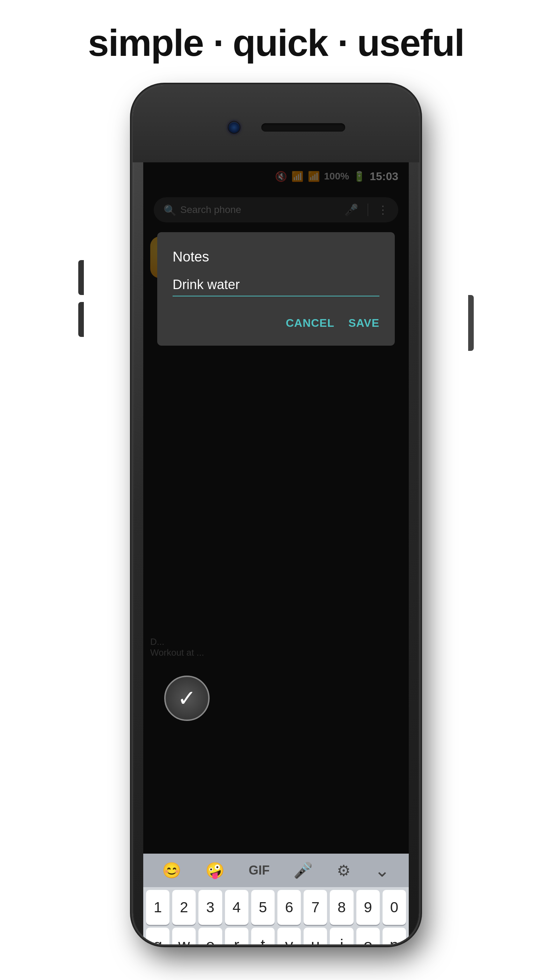  I want to click on key-p: p, so click(394, 936).